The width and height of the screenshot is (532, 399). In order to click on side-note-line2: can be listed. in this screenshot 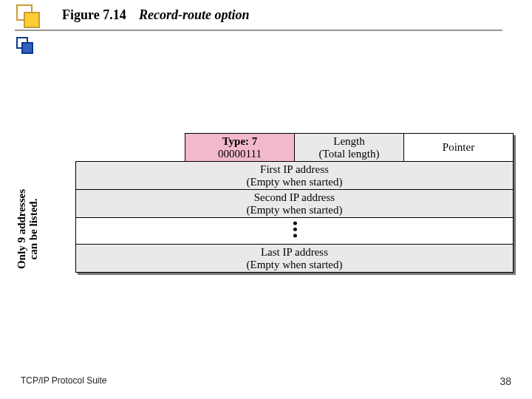, I will do `click(34, 229)`.